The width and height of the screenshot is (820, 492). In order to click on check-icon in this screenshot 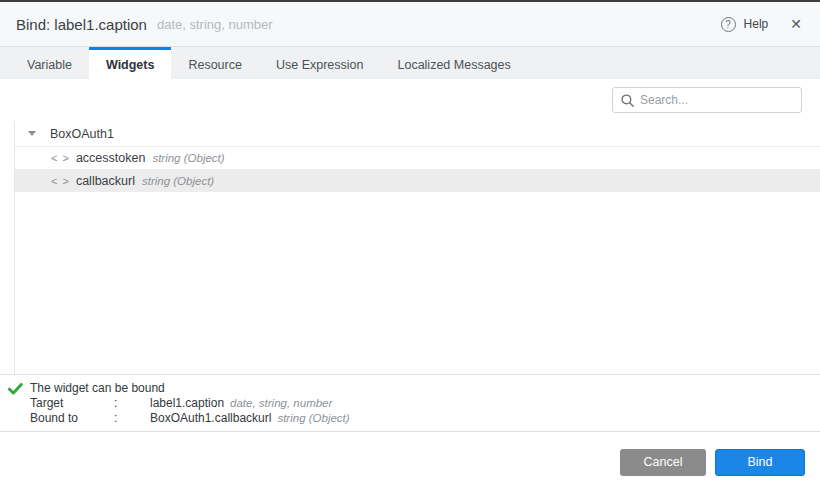, I will do `click(16, 389)`.